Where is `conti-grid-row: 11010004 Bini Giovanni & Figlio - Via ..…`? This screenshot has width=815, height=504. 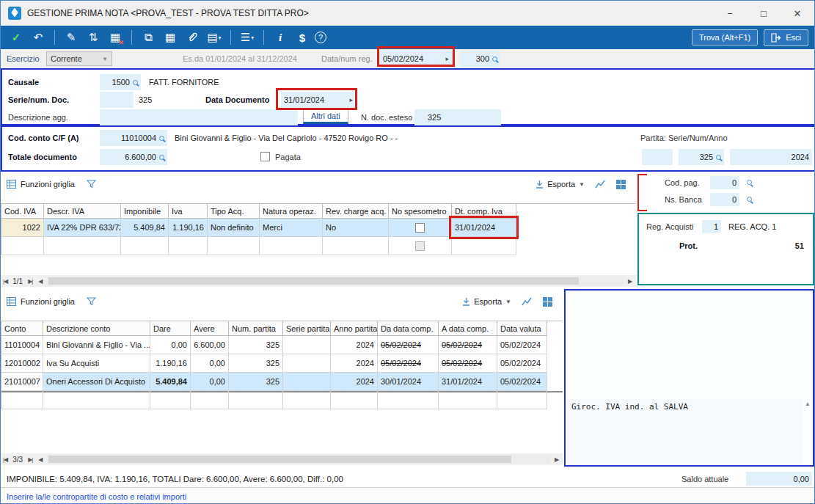
conti-grid-row: 11010004 Bini Giovanni & Figlio - Via ..… is located at coordinates (282, 345).